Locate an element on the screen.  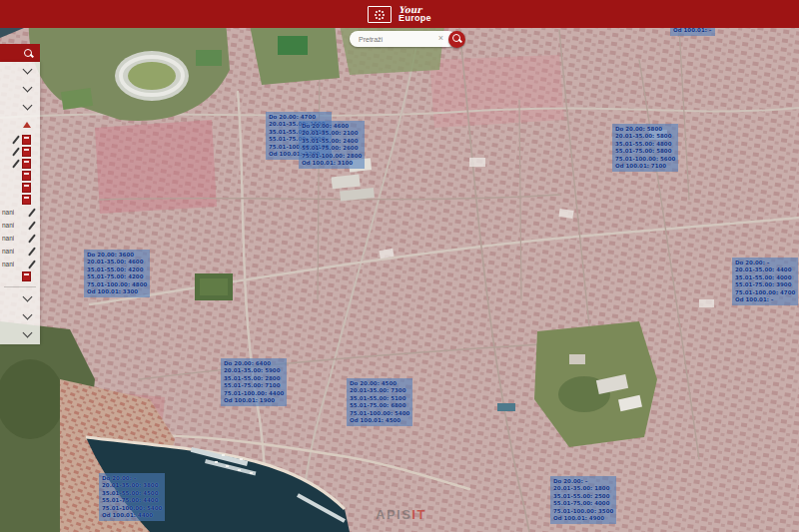
watermark-text: APIS is located at coordinates (394, 515).